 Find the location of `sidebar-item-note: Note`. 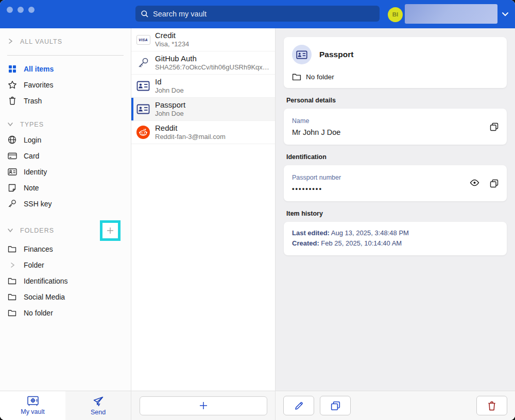

sidebar-item-note: Note is located at coordinates (65, 187).